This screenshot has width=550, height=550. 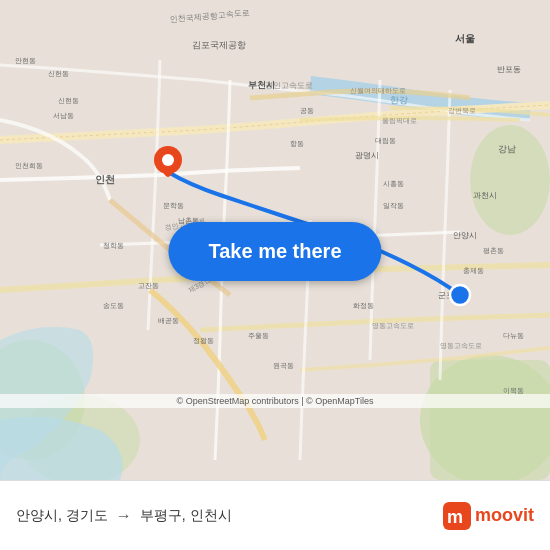 What do you see at coordinates (307, 111) in the screenshot?
I see `svg-text: 공동` at bounding box center [307, 111].